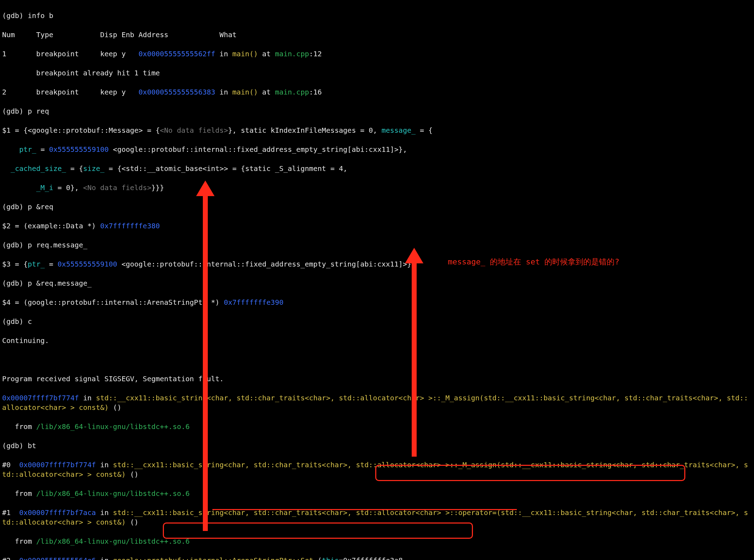 Image resolution: width=754 pixels, height=560 pixels. What do you see at coordinates (377, 558) in the screenshot?
I see `bt-frame-2: #2 0x00005555555564e6 in google::protobu…` at bounding box center [377, 558].